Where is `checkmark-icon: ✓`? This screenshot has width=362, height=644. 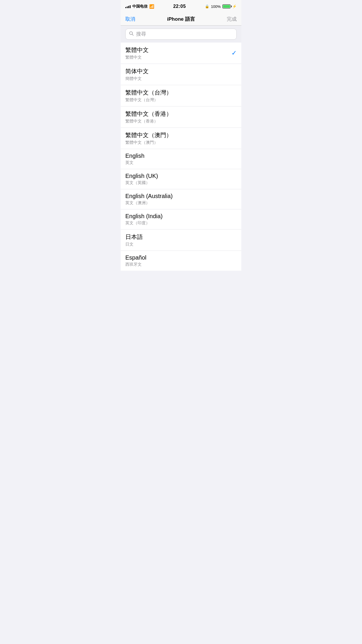
checkmark-icon: ✓ is located at coordinates (234, 53).